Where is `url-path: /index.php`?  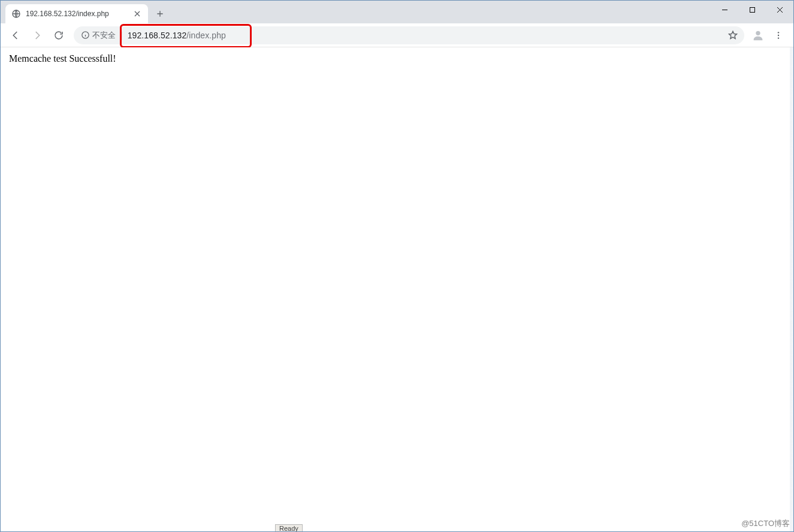 url-path: /index.php is located at coordinates (206, 35).